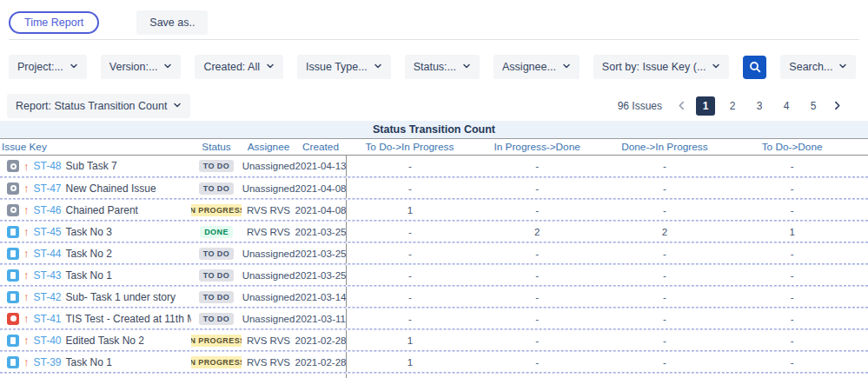  Describe the element at coordinates (838, 106) in the screenshot. I see `next-page-button` at that location.